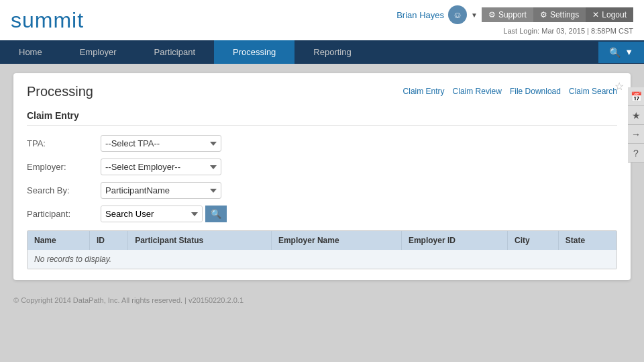  Describe the element at coordinates (533, 240) in the screenshot. I see `col-city: City` at that location.